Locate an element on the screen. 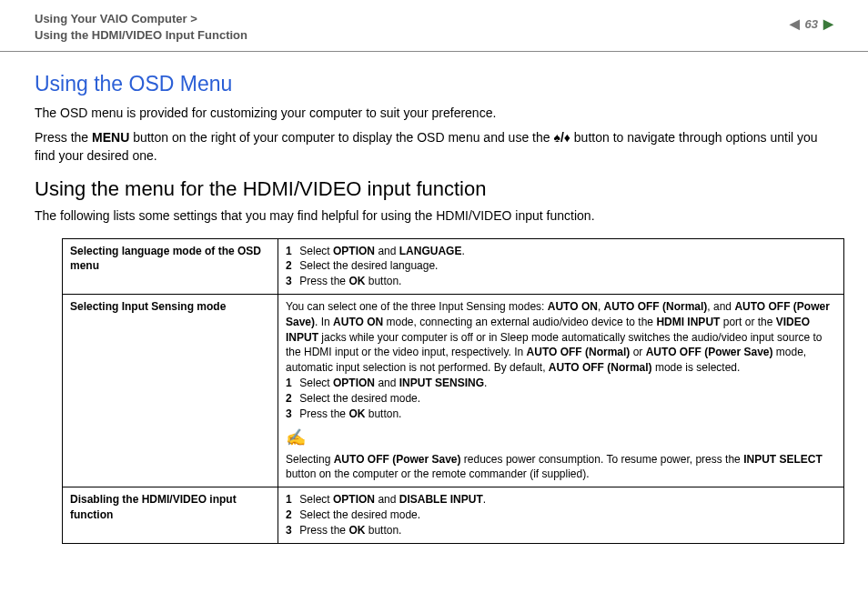  text: Select the desired language. is located at coordinates (368, 266).